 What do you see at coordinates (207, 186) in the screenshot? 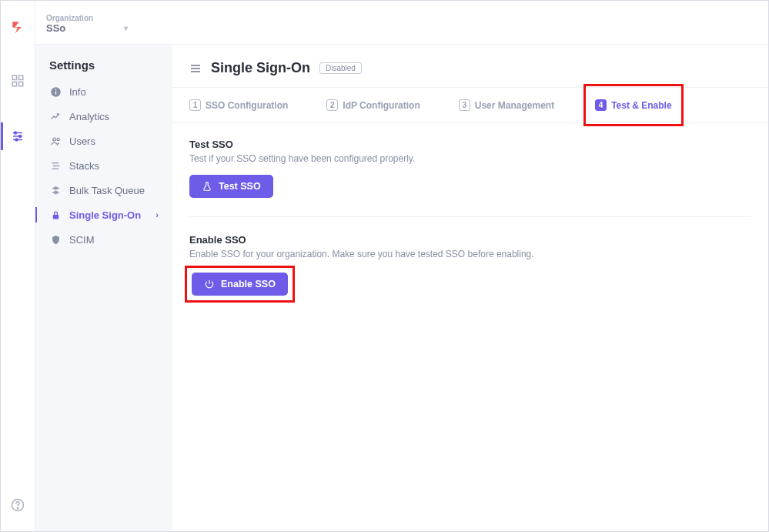
I see `flask-icon` at bounding box center [207, 186].